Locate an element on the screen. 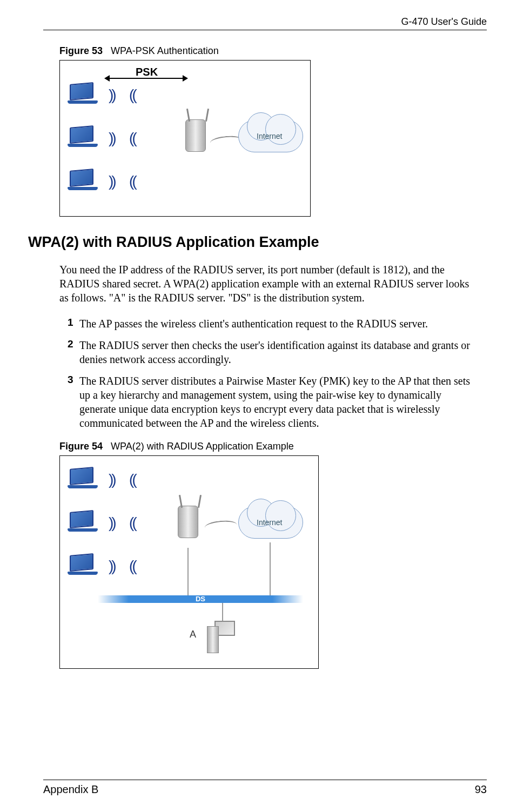  ds-bar: DS is located at coordinates (200, 599).